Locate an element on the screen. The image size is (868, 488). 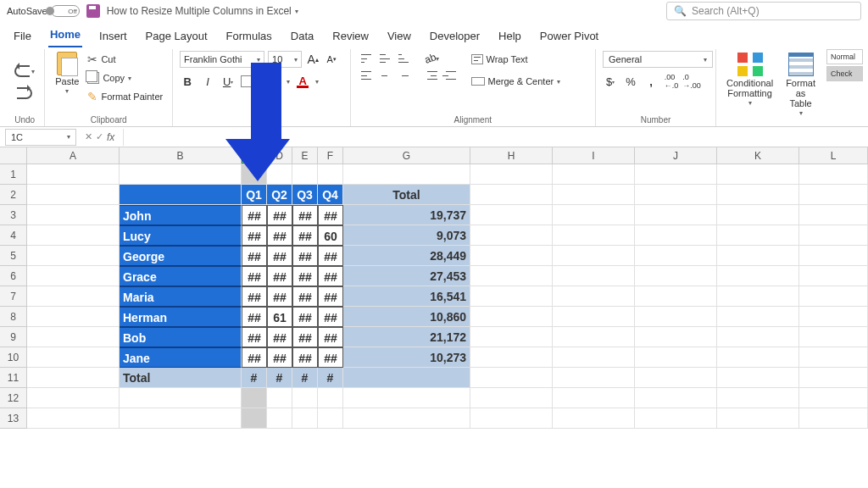
cell: 27,453 is located at coordinates (407, 276).